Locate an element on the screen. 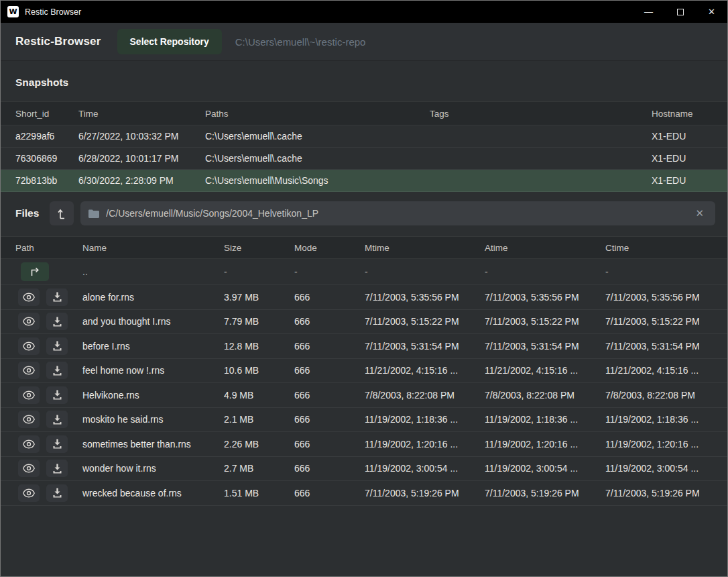 The height and width of the screenshot is (577, 728). file-mtime: - is located at coordinates (425, 272).